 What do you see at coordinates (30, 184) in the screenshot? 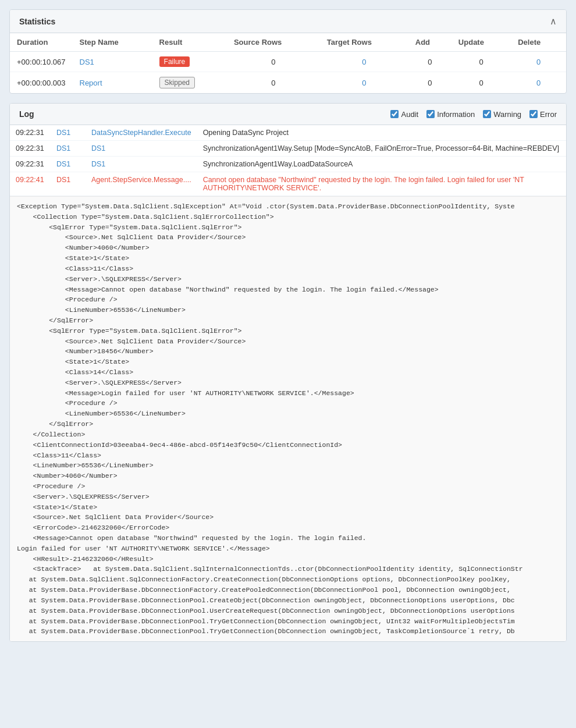
I see `log-time: 09:22:41` at bounding box center [30, 184].